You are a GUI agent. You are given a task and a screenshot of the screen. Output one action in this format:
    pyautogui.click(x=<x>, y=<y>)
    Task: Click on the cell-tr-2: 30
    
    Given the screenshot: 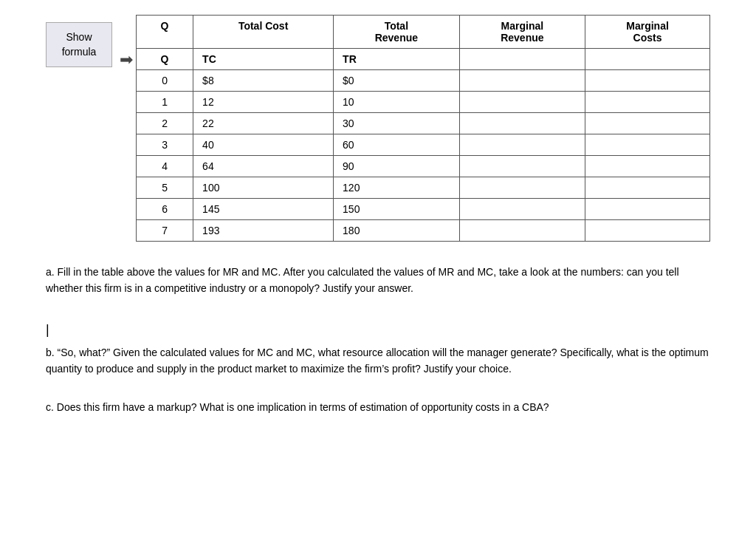 What is the action you would take?
    pyautogui.click(x=397, y=124)
    